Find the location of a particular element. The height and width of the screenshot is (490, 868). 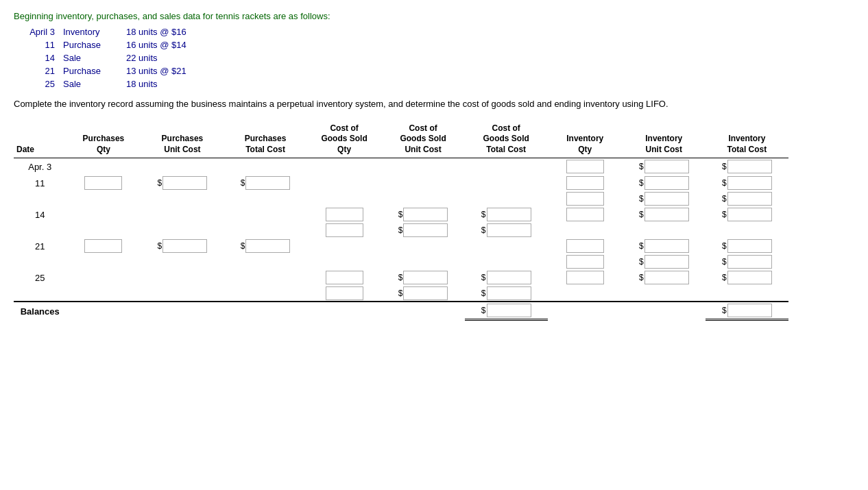

cogs-qty-input-14-r1 is located at coordinates (344, 215).